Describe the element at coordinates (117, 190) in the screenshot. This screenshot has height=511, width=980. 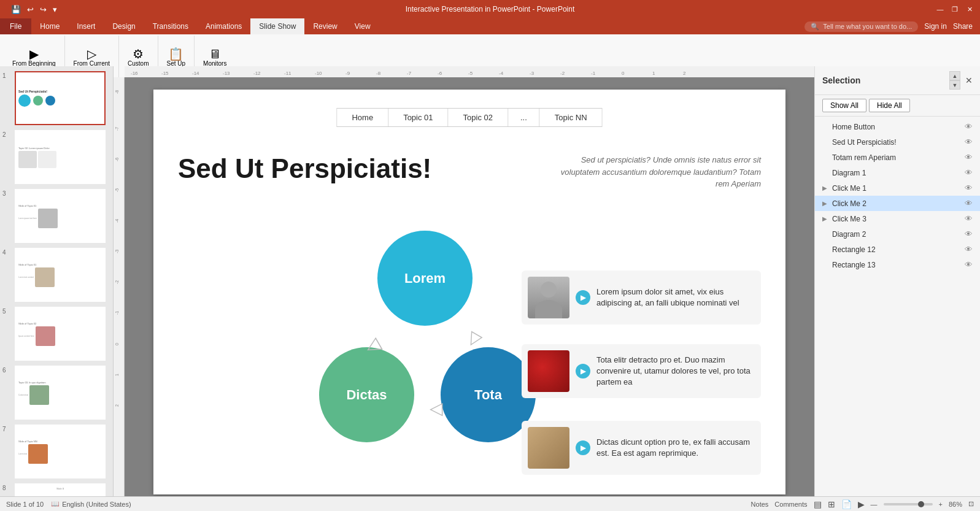
I see `svg-text: -5` at that location.